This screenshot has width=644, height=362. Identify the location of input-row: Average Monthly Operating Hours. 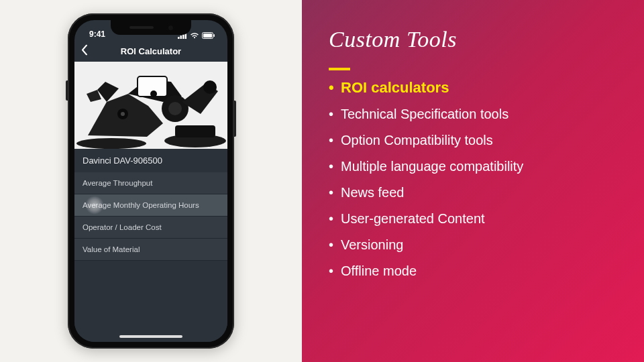
(151, 205).